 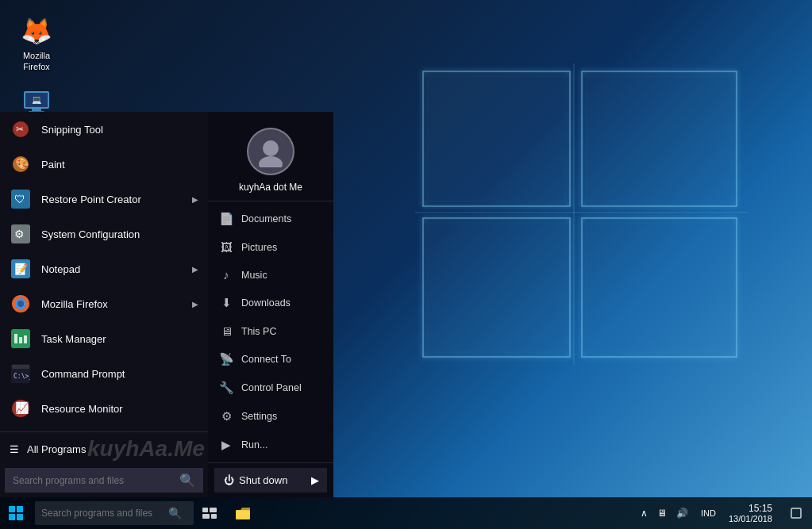 I want to click on connect-to-icon: 📡, so click(x=226, y=359).